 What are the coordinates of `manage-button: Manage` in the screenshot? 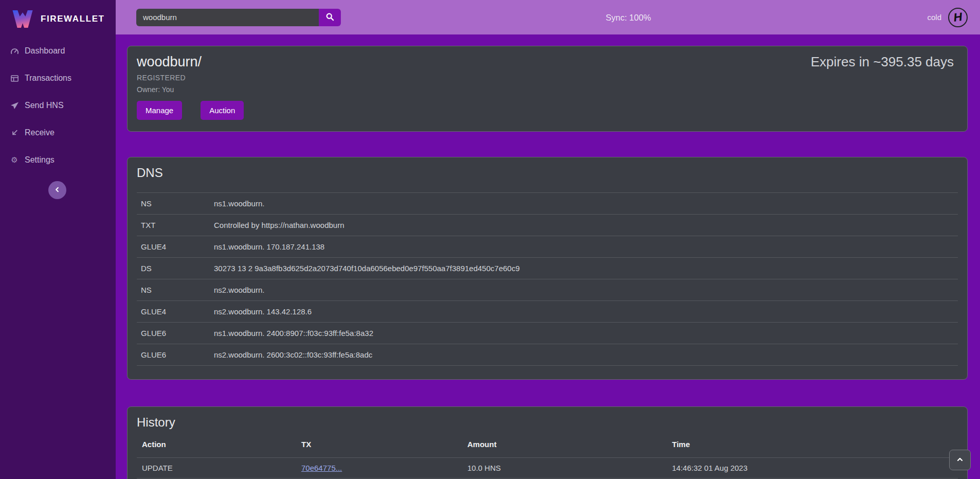 It's located at (159, 110).